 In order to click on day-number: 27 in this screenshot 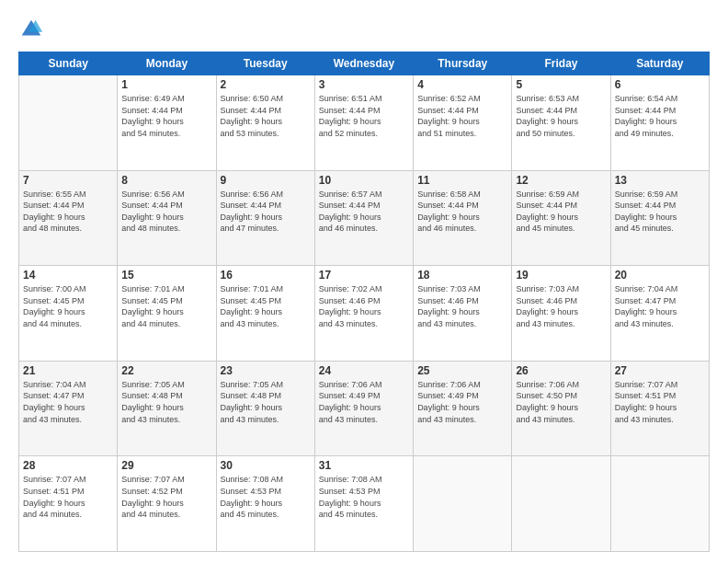, I will do `click(660, 371)`.